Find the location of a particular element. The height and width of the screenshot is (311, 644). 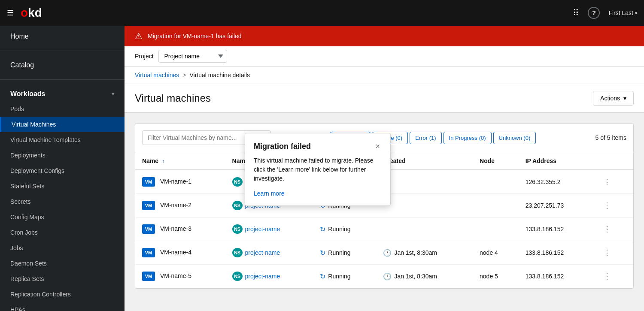

col-node: Node is located at coordinates (495, 161).